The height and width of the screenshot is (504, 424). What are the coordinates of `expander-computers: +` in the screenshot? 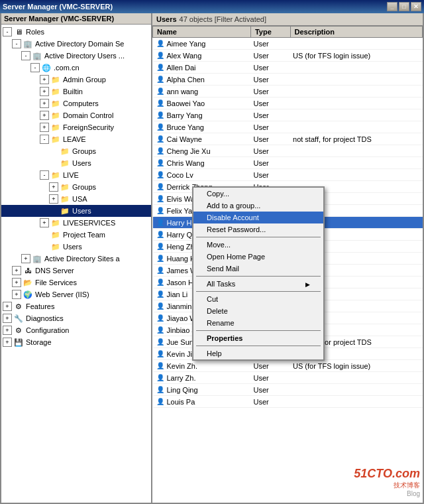 It's located at (44, 103).